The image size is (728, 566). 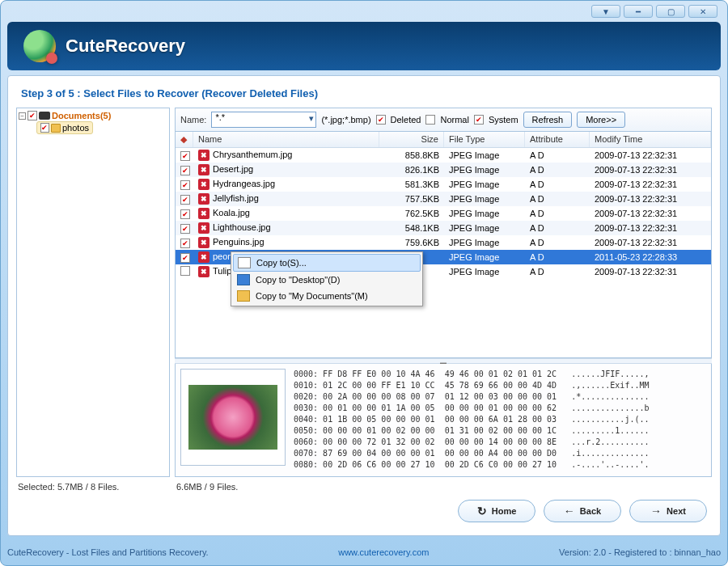 I want to click on table-row: ✔✖Chrysanthemum.jpg858.8KBJPEG ImageA D2…, so click(x=443, y=155).